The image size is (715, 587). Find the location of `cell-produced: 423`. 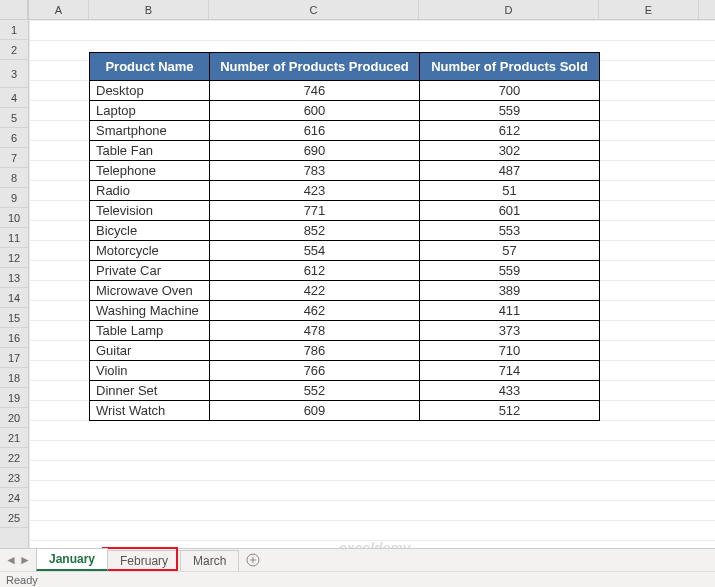

cell-produced: 423 is located at coordinates (315, 191).